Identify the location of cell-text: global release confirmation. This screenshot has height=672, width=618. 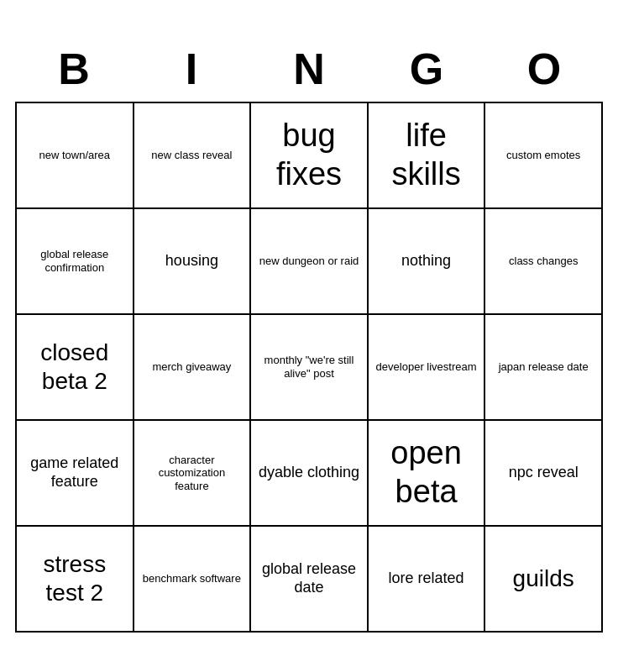
(75, 260).